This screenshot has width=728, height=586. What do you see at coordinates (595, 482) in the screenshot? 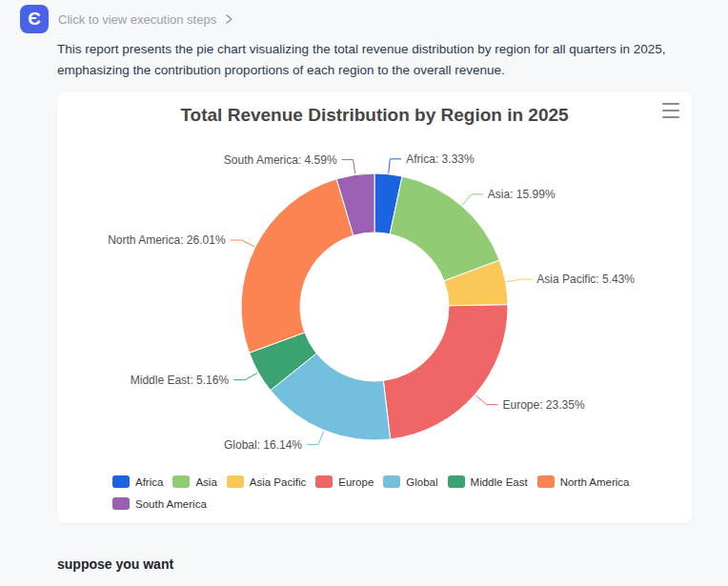
I see `legend-label: North America` at bounding box center [595, 482].